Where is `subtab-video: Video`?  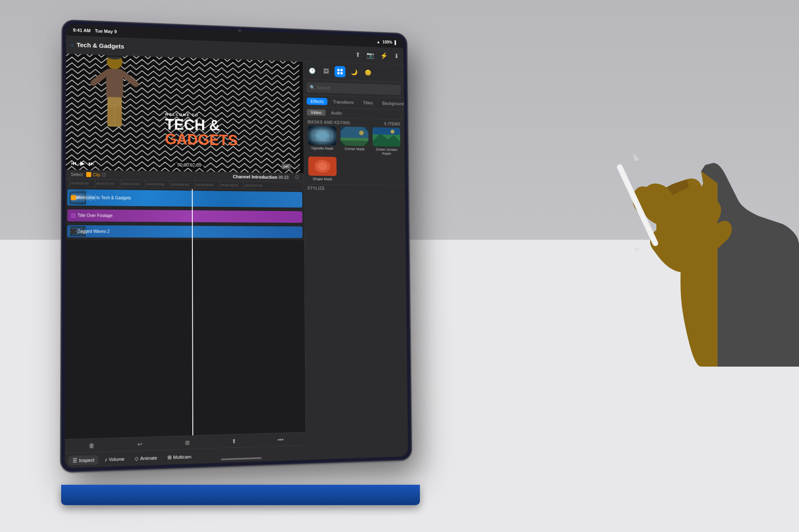
subtab-video: Video is located at coordinates (316, 112).